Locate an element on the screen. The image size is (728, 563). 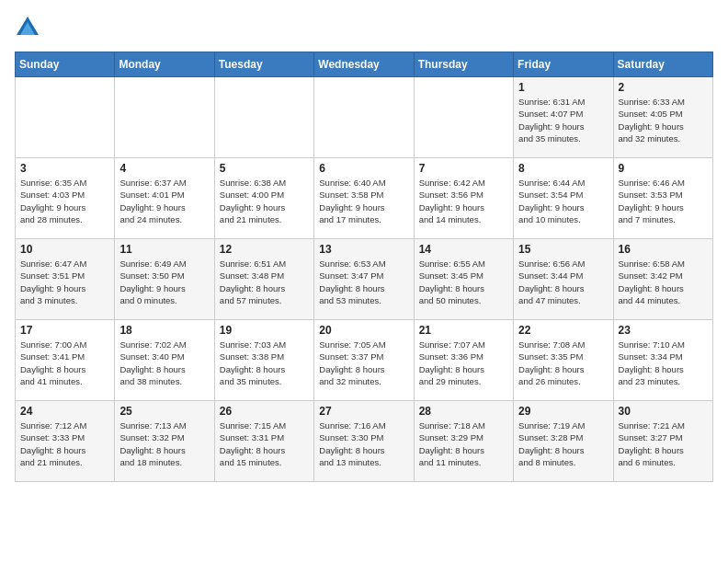
day-info: Sunrise: 7:08 AM Sunset: 3:35 PM Dayligh… is located at coordinates (563, 362).